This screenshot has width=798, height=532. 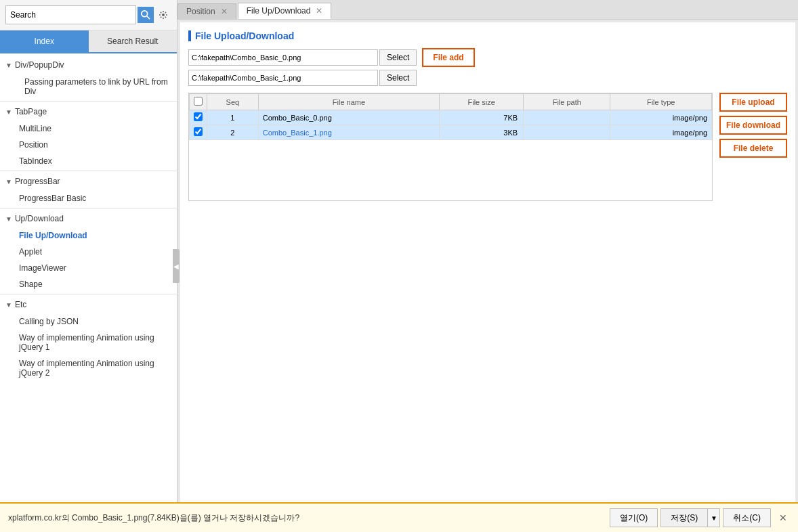 What do you see at coordinates (634, 518) in the screenshot?
I see `download-open-button: 열기(O)` at bounding box center [634, 518].